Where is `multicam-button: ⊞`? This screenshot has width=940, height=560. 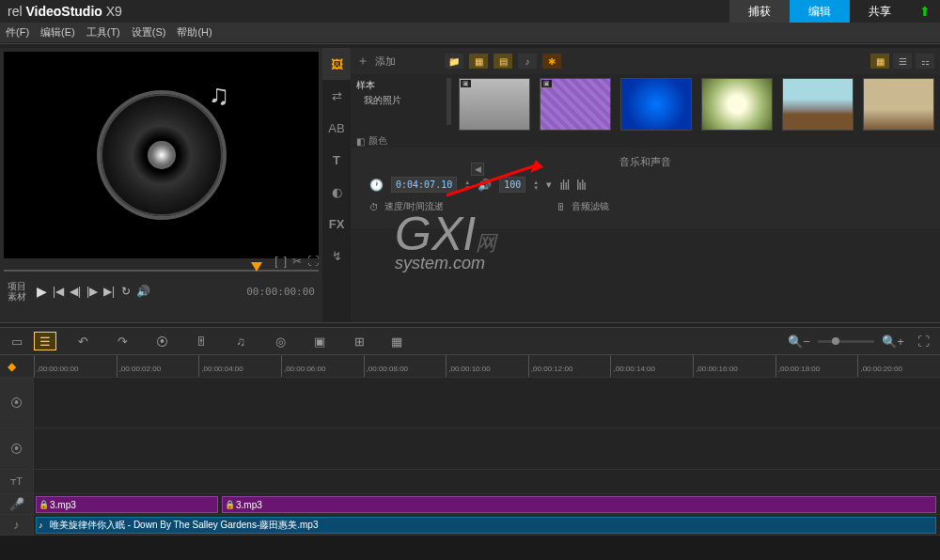
multicam-button: ⊞ is located at coordinates (359, 341).